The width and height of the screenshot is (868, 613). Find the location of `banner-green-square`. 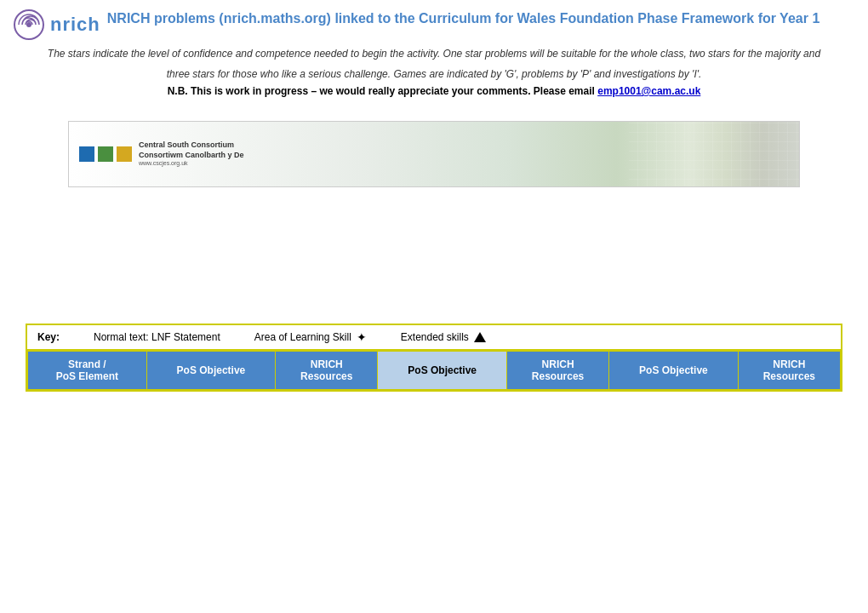

banner-green-square is located at coordinates (106, 154).